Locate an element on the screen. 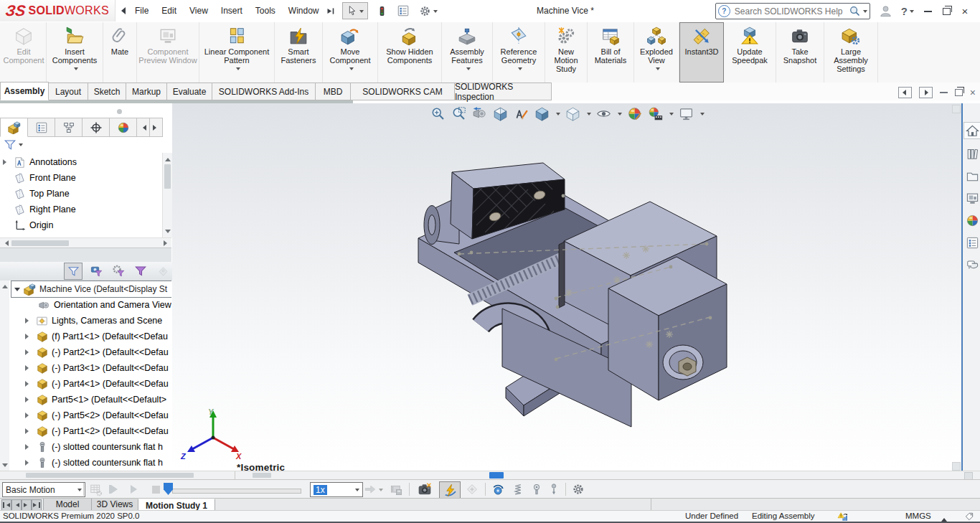 This screenshot has height=523, width=980. viewport-scroll-down is located at coordinates (956, 466).